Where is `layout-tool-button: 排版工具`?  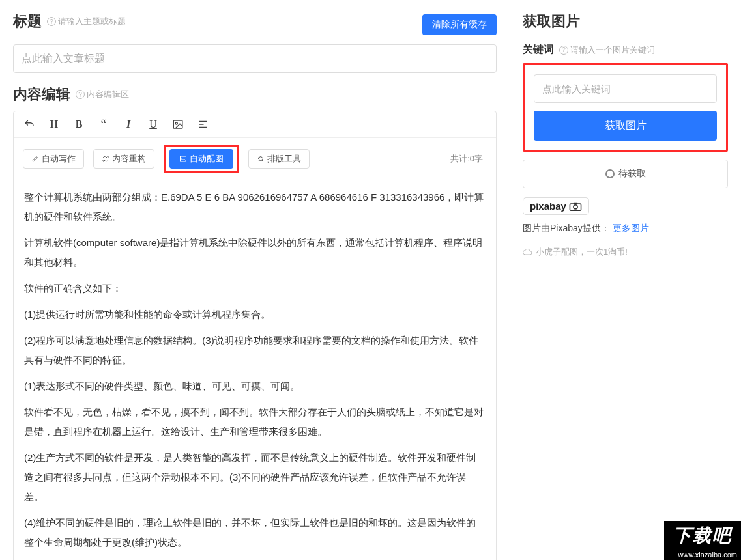 layout-tool-button: 排版工具 is located at coordinates (279, 159).